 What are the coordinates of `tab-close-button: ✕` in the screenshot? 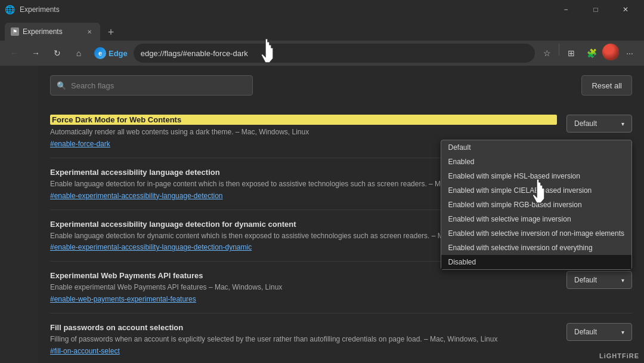 It's located at (89, 32).